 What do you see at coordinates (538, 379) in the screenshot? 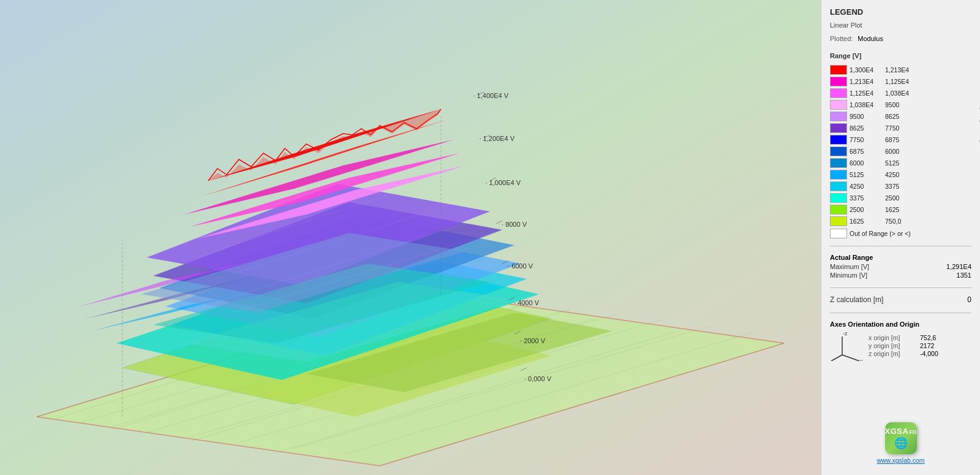
I see `axis-label-0: · 0,000 V` at bounding box center [538, 379].